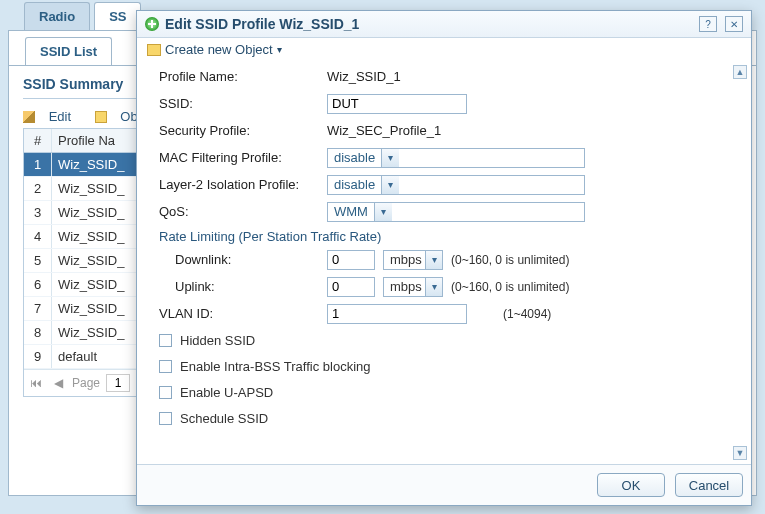 The image size is (765, 514). What do you see at coordinates (740, 72) in the screenshot?
I see `scroll-up-button: ▲` at bounding box center [740, 72].